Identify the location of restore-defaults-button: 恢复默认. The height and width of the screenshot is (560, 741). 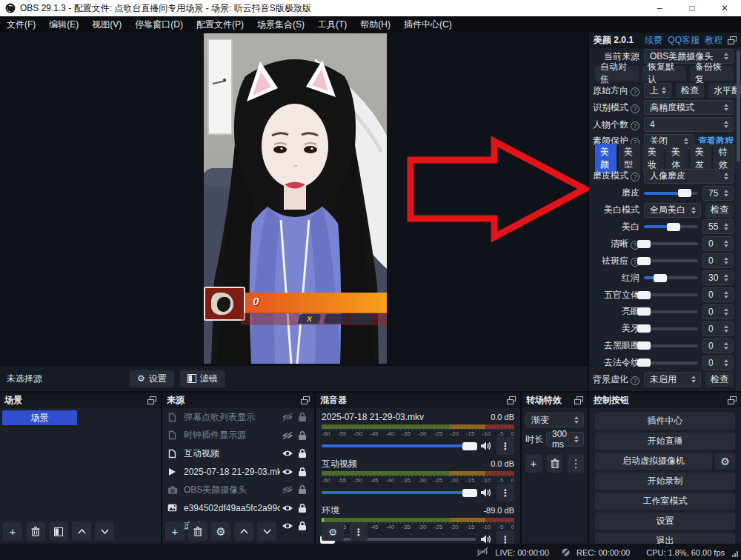
(664, 73).